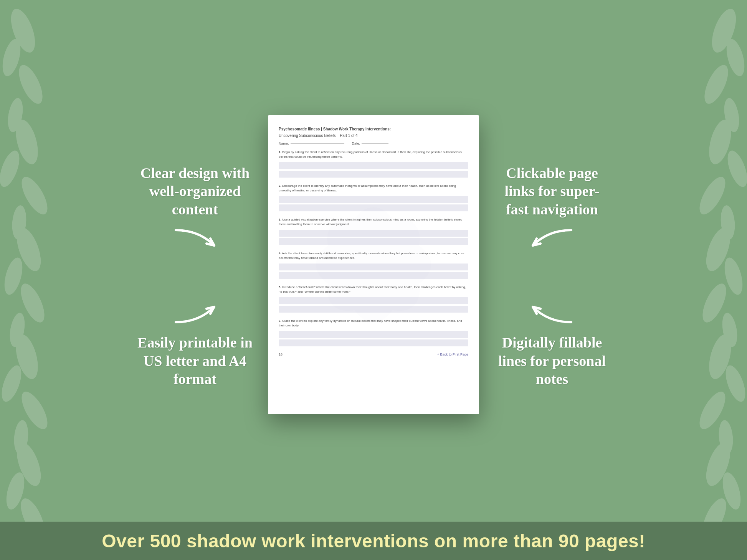 The image size is (747, 560). Describe the element at coordinates (195, 238) in the screenshot. I see `arrow-right-down-icon` at that location.